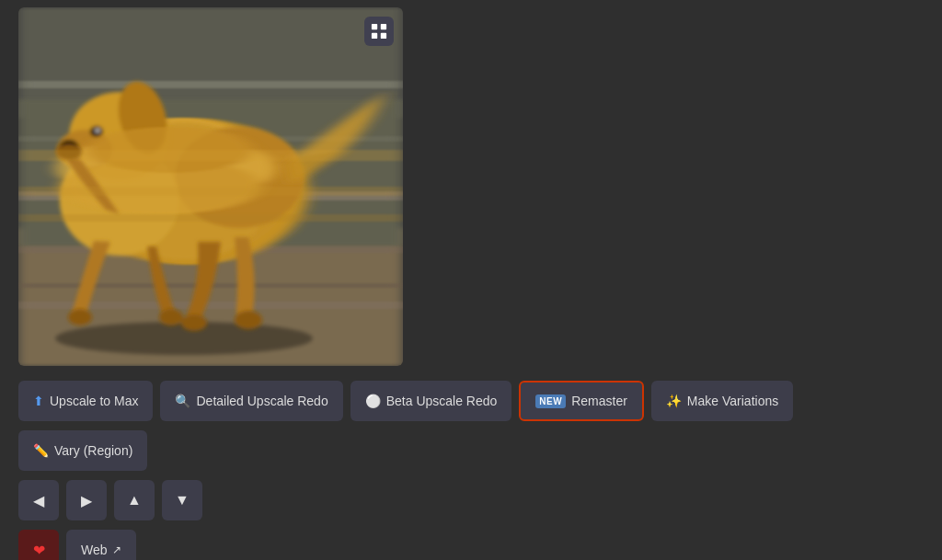 The image size is (942, 560). Describe the element at coordinates (101, 544) in the screenshot. I see `web-button: Web ↗` at that location.